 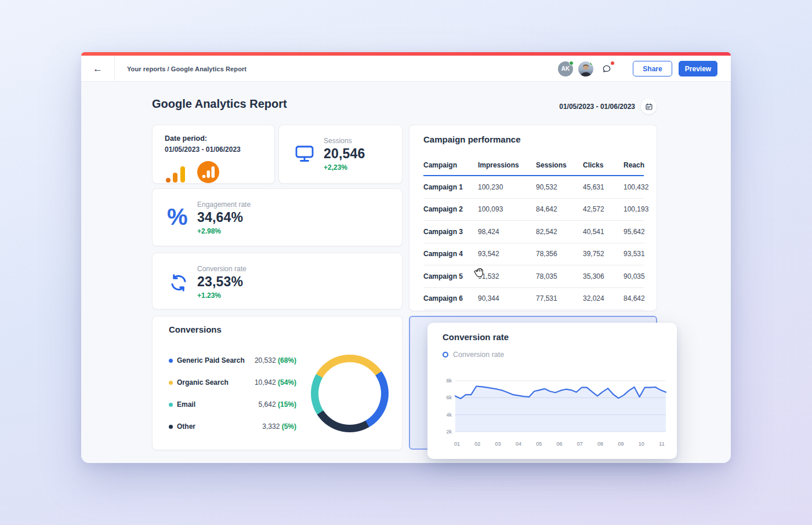 What do you see at coordinates (519, 444) in the screenshot?
I see `svg-text: 04` at bounding box center [519, 444].